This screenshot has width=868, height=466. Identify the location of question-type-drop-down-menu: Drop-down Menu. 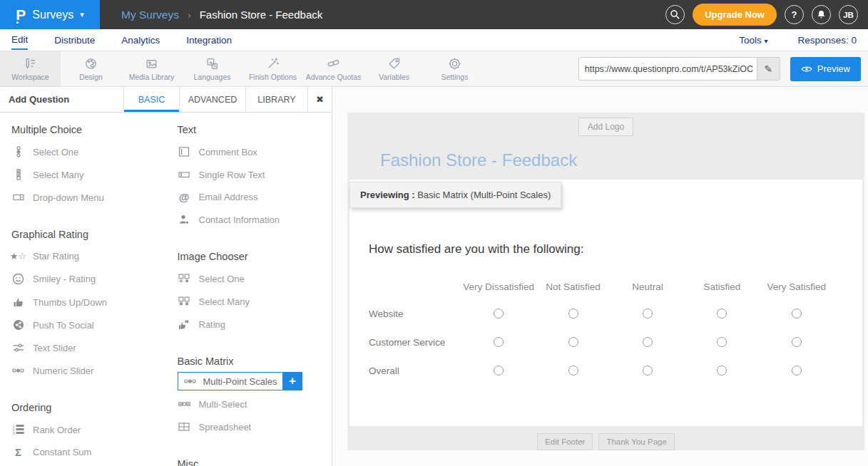
(86, 197).